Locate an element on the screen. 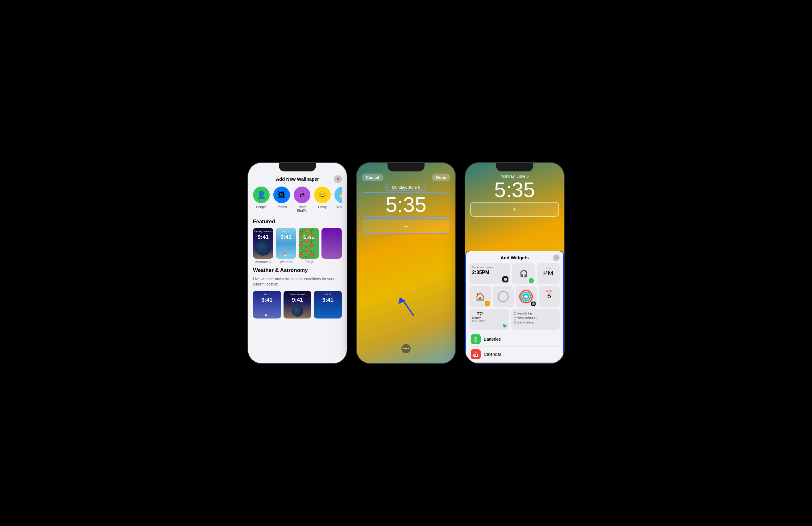  calendar-app-icon: 📅 is located at coordinates (476, 355).